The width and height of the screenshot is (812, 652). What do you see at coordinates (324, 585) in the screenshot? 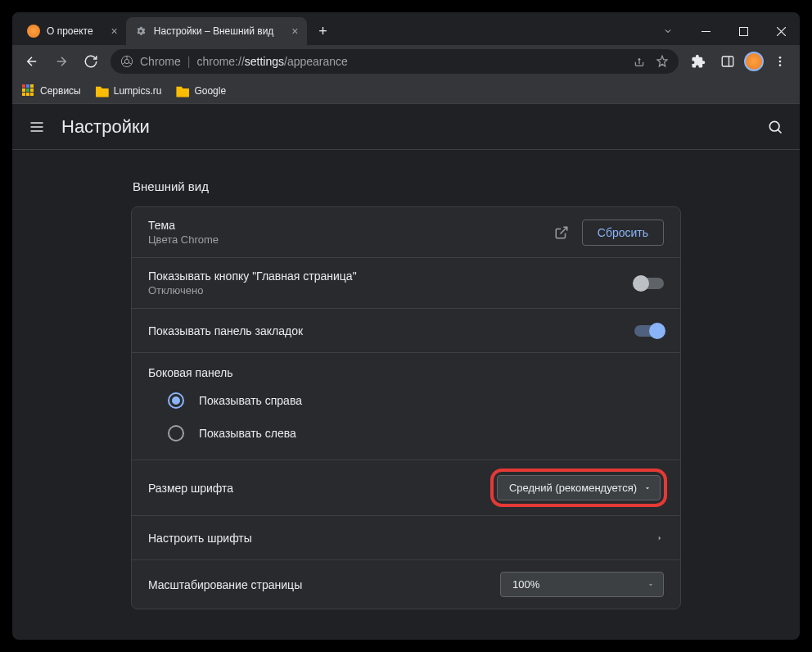
I see `row-text: Масштабирование страницы` at bounding box center [324, 585].